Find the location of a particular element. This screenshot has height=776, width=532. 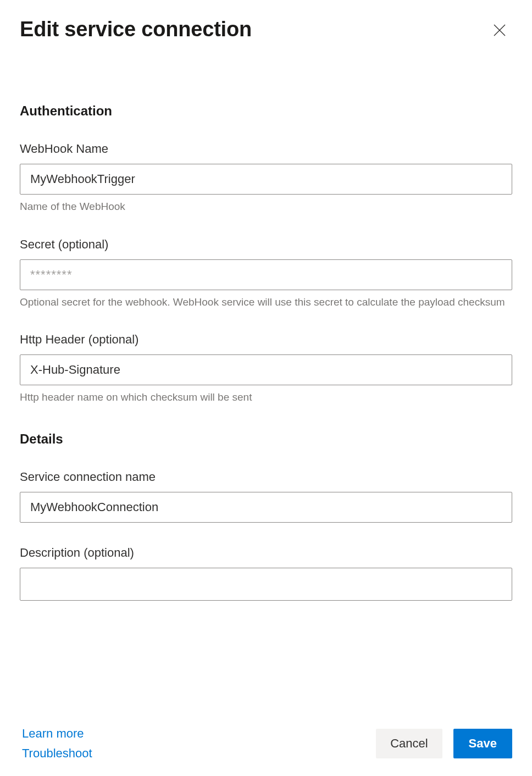

description-group: Description (optional) is located at coordinates (266, 574).